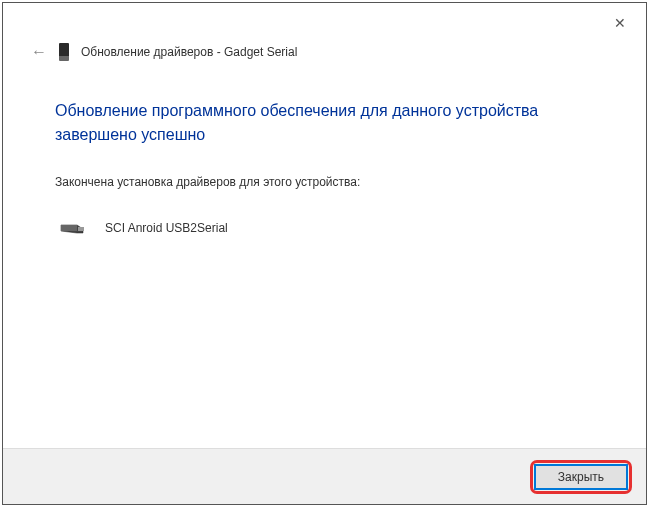 The height and width of the screenshot is (507, 649). I want to click on success-heading: Обновление программного обеспечения для …, so click(324, 123).